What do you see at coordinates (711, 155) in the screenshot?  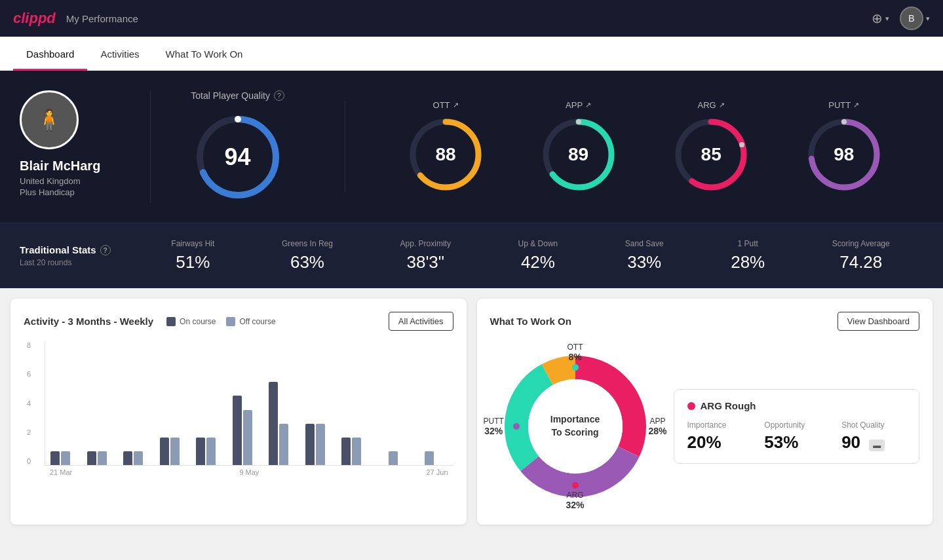 I see `arg-circle: 85` at bounding box center [711, 155].